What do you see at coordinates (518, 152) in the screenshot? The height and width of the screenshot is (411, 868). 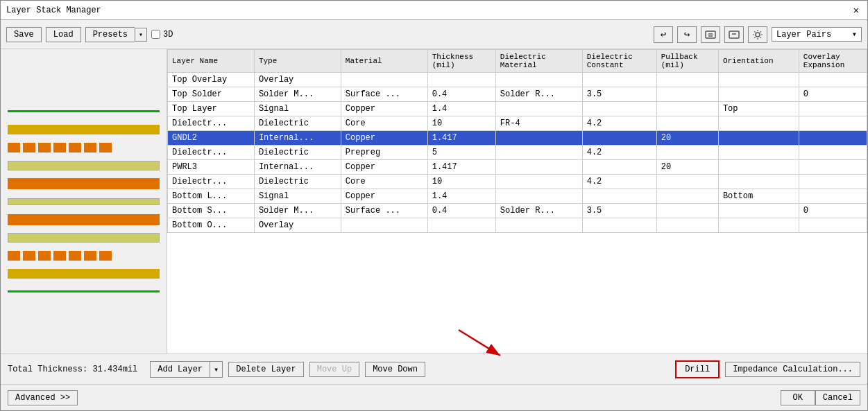 I see `table-row: Dielectr...DielectricPrepreg54.2` at bounding box center [518, 152].